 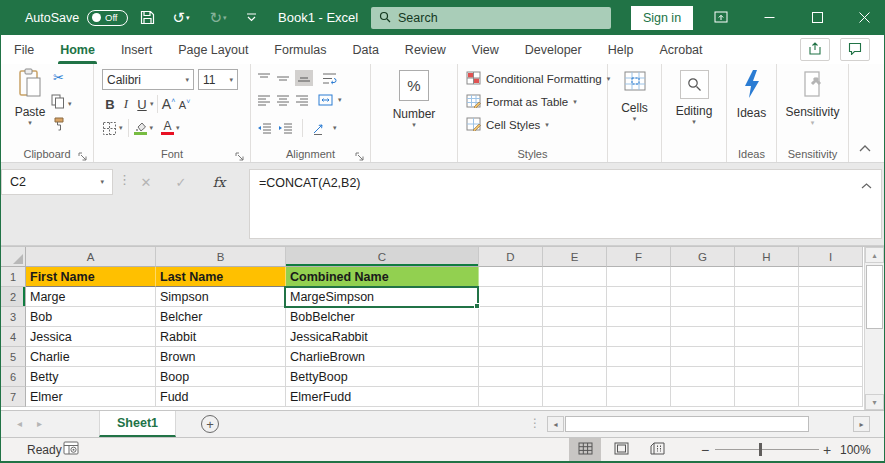 What do you see at coordinates (213, 50) in the screenshot?
I see `tab-page-layout: Page Layout` at bounding box center [213, 50].